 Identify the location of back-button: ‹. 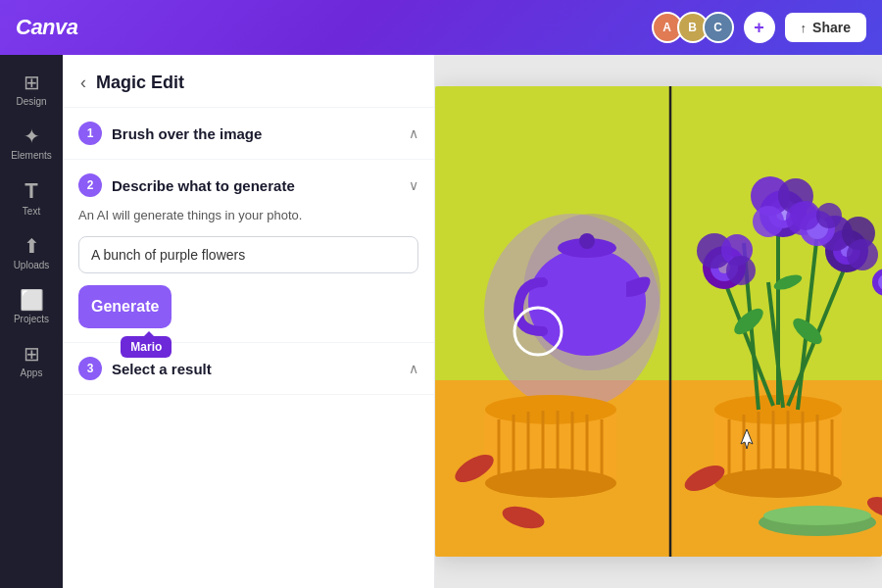
(83, 82).